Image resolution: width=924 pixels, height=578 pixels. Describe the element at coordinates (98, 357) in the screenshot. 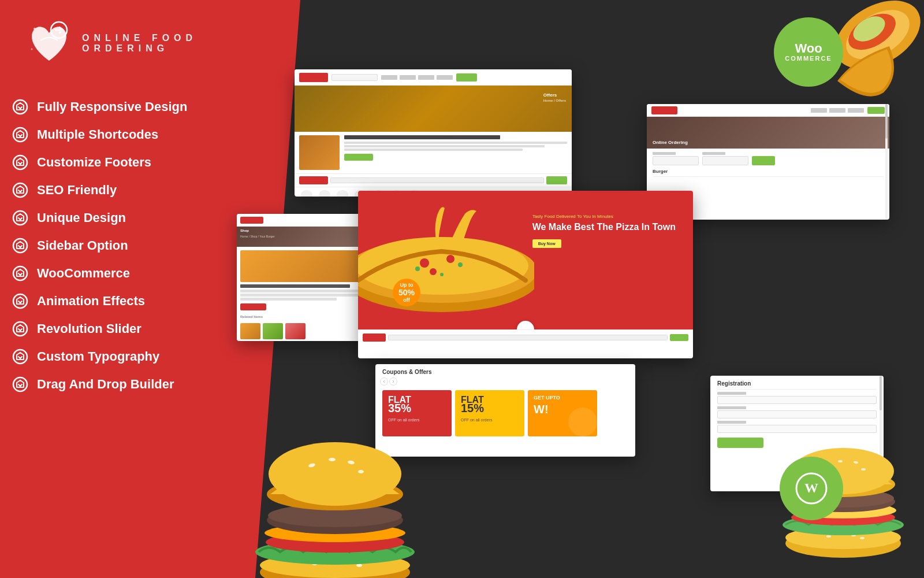

I see `feature-label: Custom Typography` at that location.